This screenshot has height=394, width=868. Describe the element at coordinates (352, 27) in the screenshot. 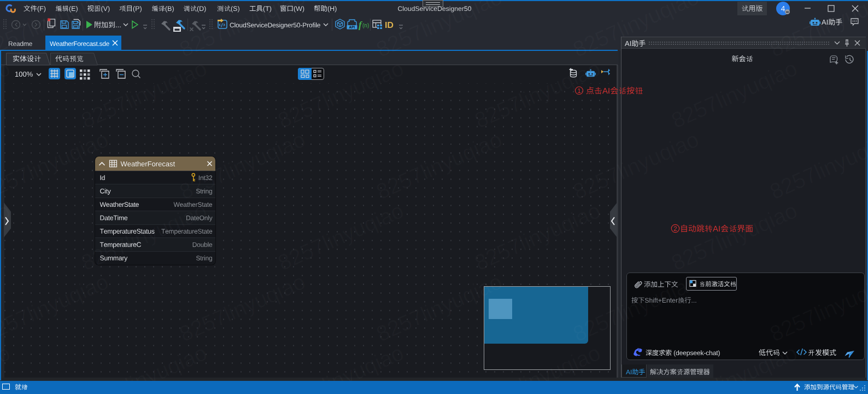

I see `svg-text: API` at that location.